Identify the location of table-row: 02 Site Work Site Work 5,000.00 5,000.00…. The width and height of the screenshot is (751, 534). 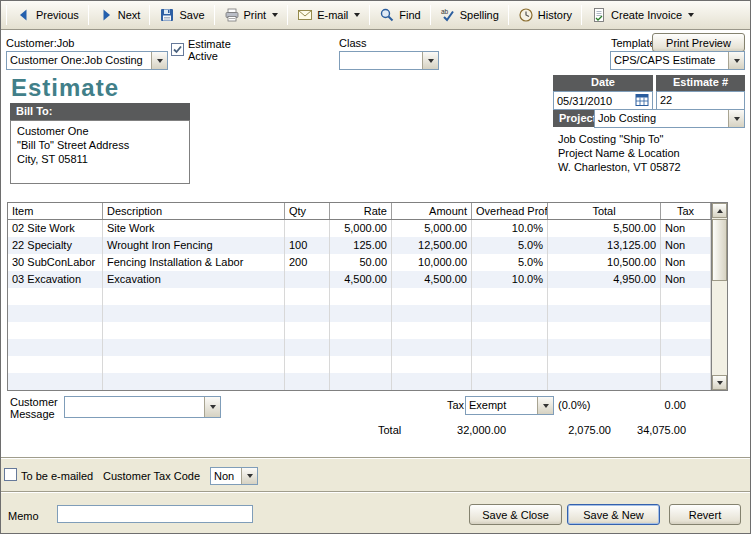
(360, 228).